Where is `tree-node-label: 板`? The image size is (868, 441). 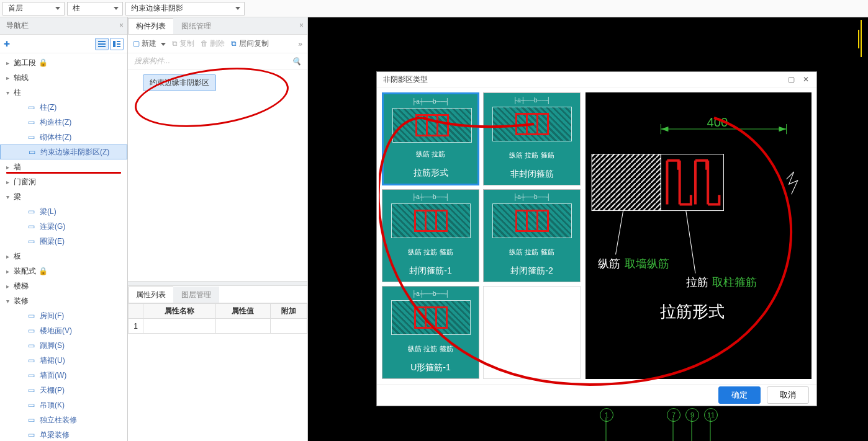
tree-node-label: 板 is located at coordinates (17, 257).